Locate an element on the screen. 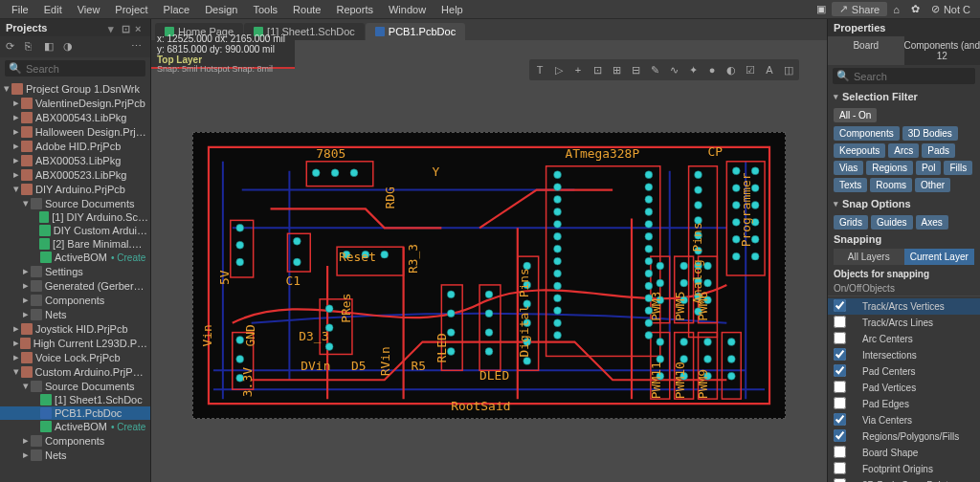 This screenshot has height=482, width=980. pcb-tool-0: T is located at coordinates (540, 70).